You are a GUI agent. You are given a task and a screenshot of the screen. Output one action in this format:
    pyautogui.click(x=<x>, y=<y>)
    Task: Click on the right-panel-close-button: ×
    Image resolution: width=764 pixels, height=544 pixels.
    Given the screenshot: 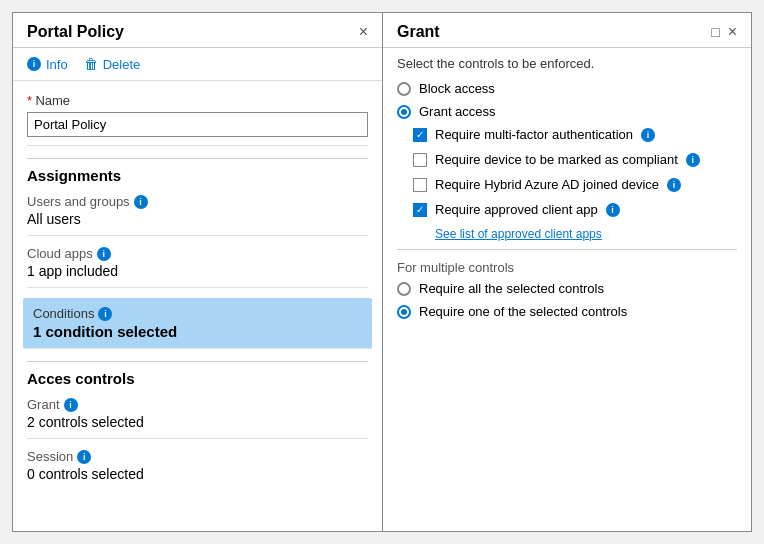 What is the action you would take?
    pyautogui.click(x=732, y=32)
    